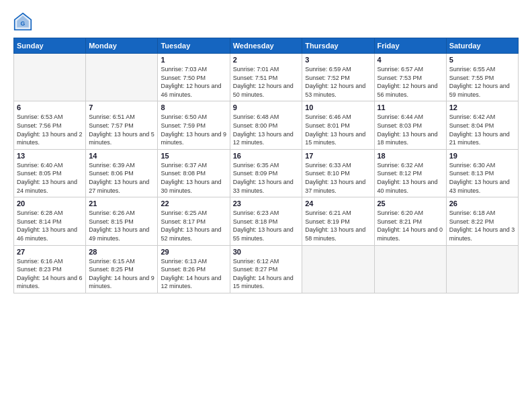  Describe the element at coordinates (266, 178) in the screenshot. I see `day-info: Sunrise: 6:35 AM Sunset: 8:09 PM Dayligh…` at that location.